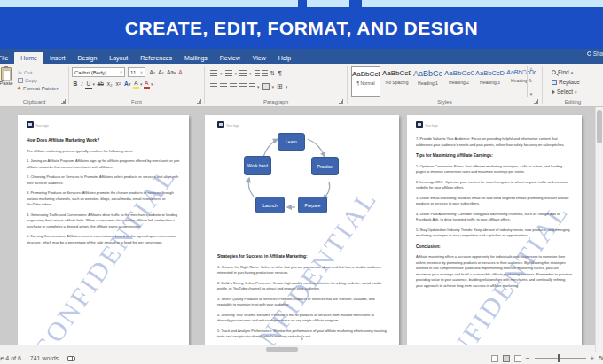 This screenshot has height=364, width=603. What do you see at coordinates (259, 87) in the screenshot?
I see `line-spacing-dropdown: ▾` at bounding box center [259, 87].